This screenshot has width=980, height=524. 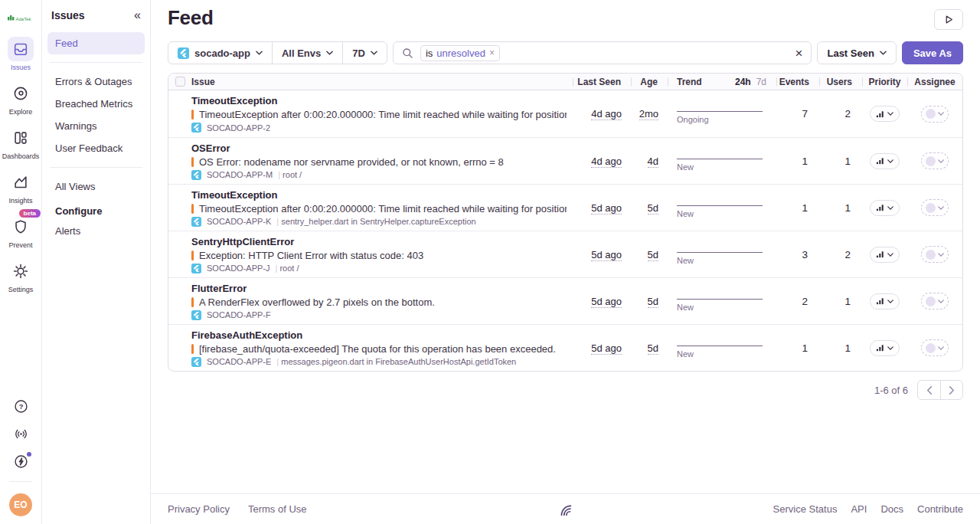 What do you see at coordinates (951, 390) in the screenshot?
I see `next-page-button` at bounding box center [951, 390].